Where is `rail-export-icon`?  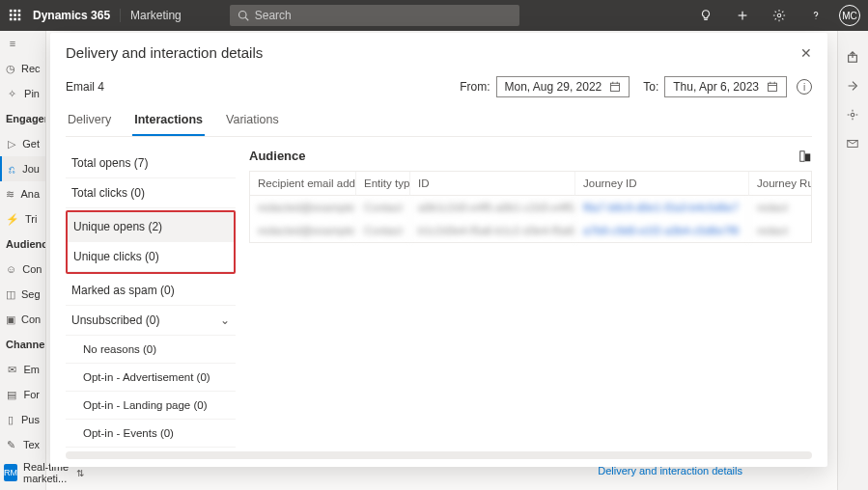 rail-export-icon is located at coordinates (854, 58).